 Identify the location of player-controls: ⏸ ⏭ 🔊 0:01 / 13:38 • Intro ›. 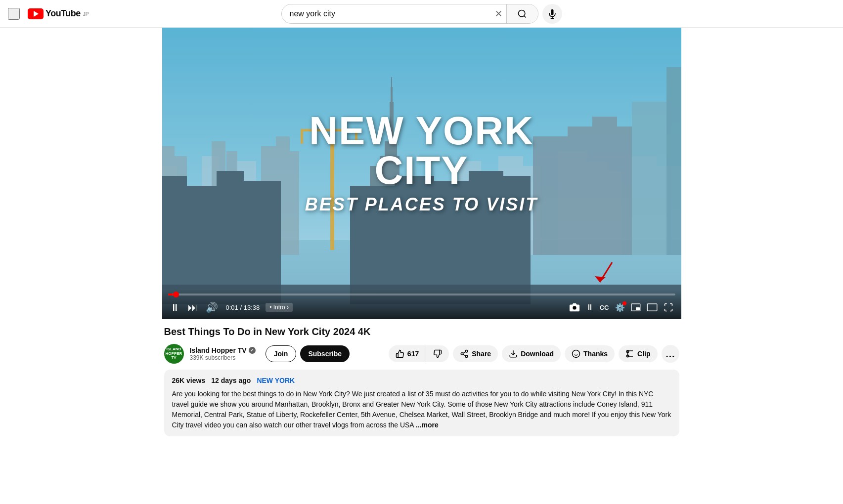
(422, 304).